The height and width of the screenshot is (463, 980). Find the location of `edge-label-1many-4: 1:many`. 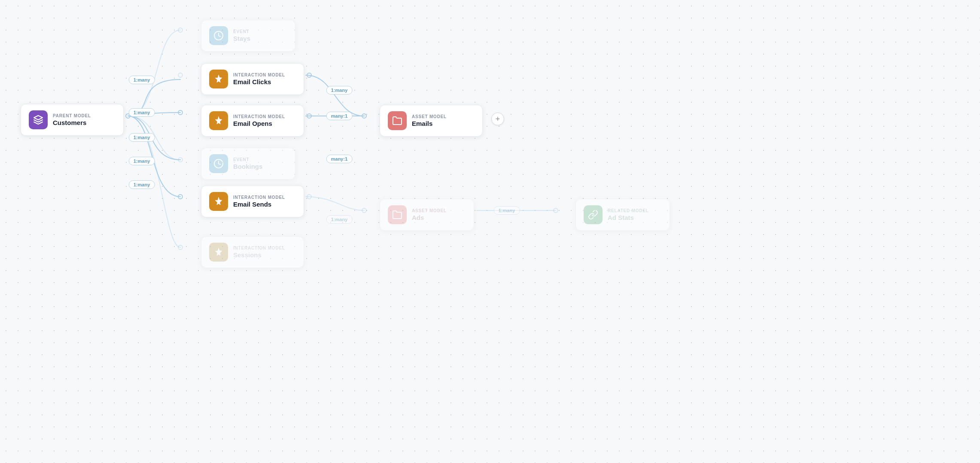

edge-label-1many-4: 1:many is located at coordinates (142, 161).